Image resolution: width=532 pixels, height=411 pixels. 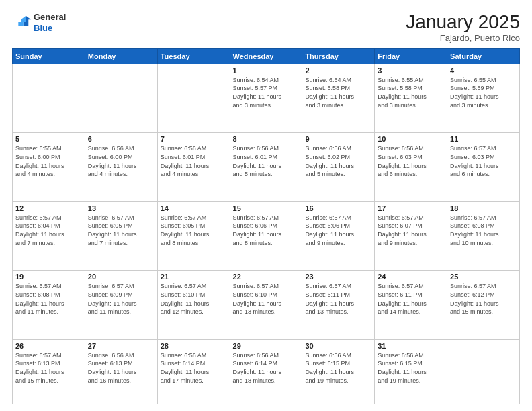 What do you see at coordinates (48, 208) in the screenshot?
I see `day-number: 12` at bounding box center [48, 208].